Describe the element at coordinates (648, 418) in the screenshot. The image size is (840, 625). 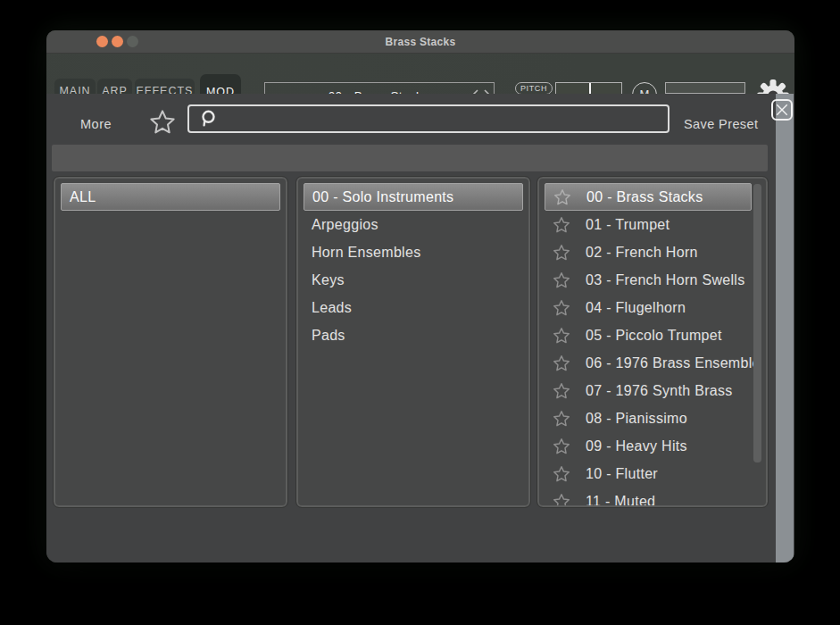
I see `preset-item: 08 - Pianissimo` at that location.